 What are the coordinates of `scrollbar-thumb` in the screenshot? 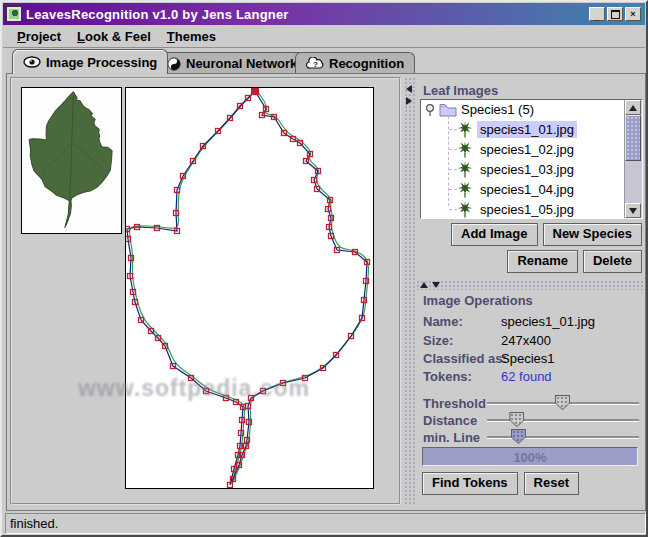 It's located at (633, 138).